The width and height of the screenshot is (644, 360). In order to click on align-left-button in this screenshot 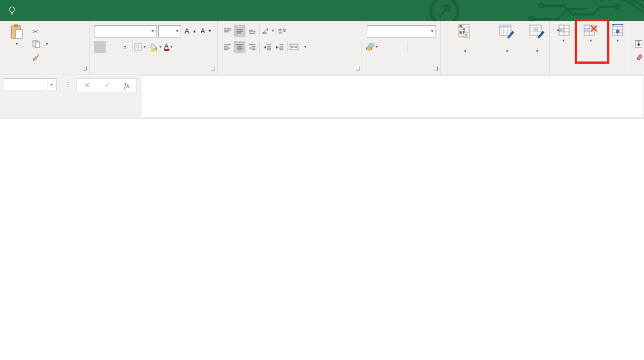, I will do `click(227, 47)`.